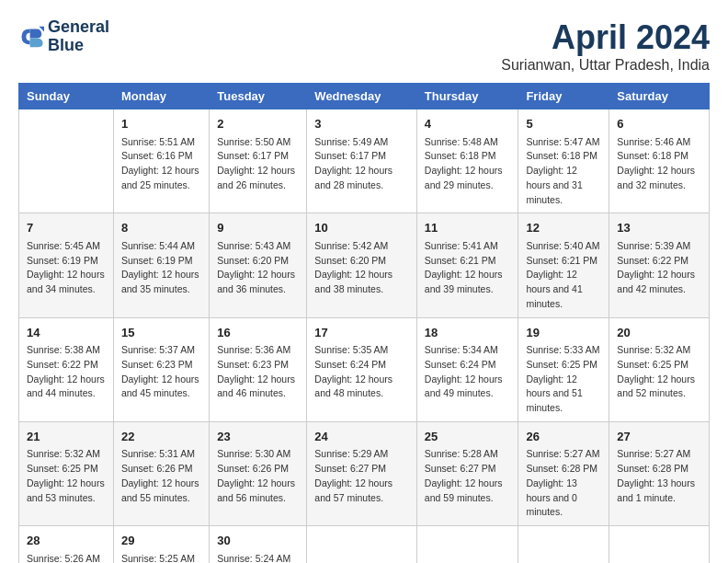 This screenshot has width=728, height=563. I want to click on calendar-cell: 16Sunrise: 5:36 AMSunset: 6:23 PMDayligh…, so click(258, 370).